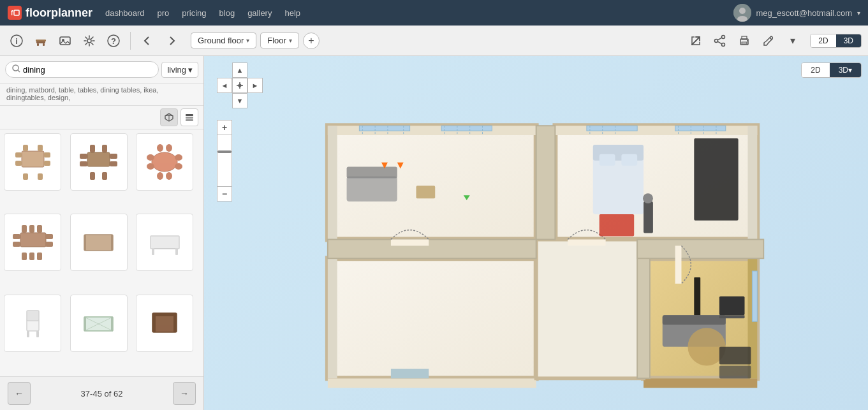  What do you see at coordinates (277, 41) in the screenshot?
I see `floor-type-label: Floor` at bounding box center [277, 41].